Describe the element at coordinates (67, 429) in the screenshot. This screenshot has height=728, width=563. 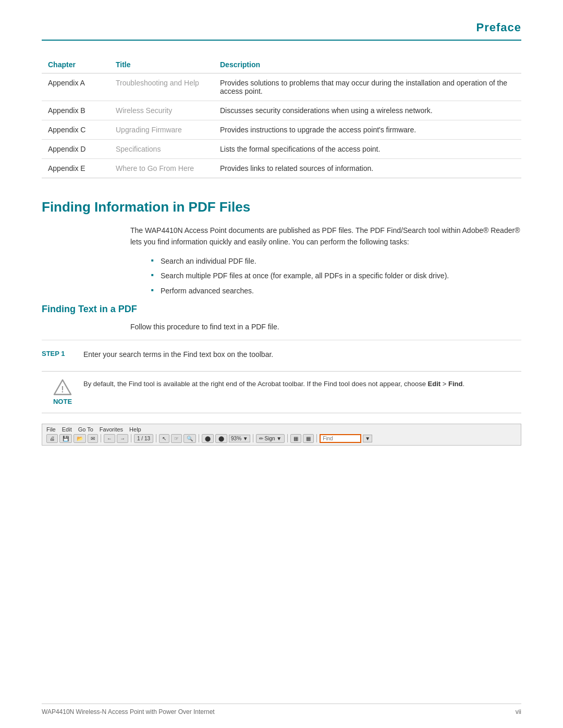
I see `toolbar-menu-item: Edit` at that location.